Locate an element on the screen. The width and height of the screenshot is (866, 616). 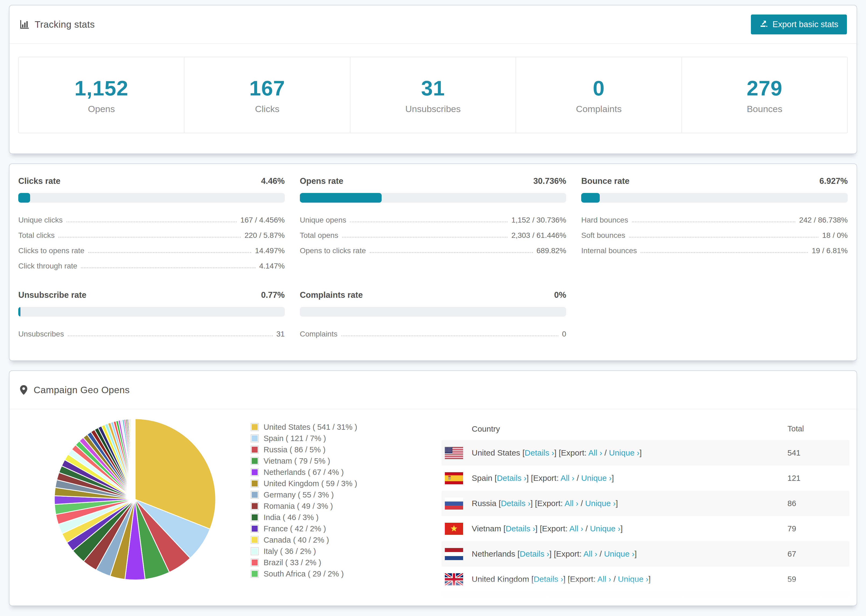
rate-block-complaints-rate: Complaints rate0%Complaints0 is located at coordinates (433, 314).